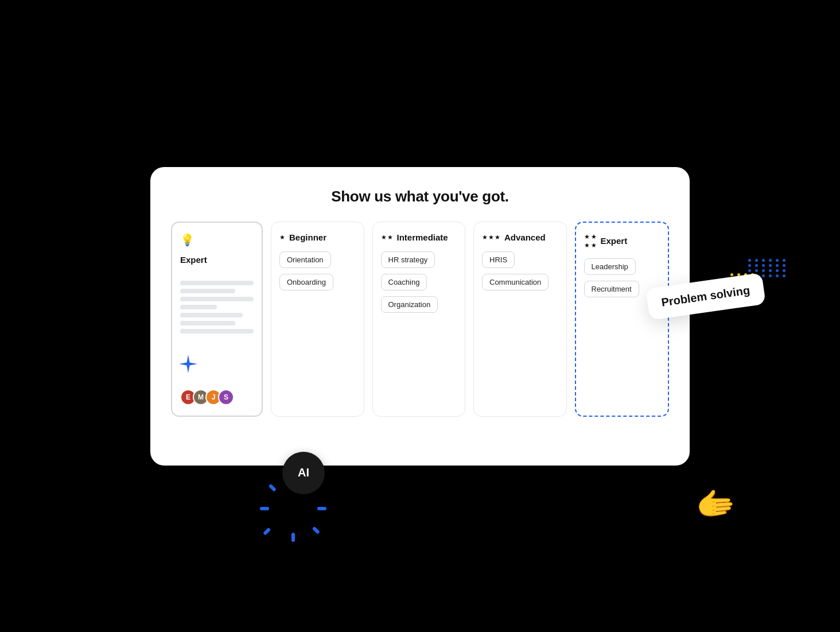  I want to click on tag-recruitment: Recruitment, so click(612, 289).